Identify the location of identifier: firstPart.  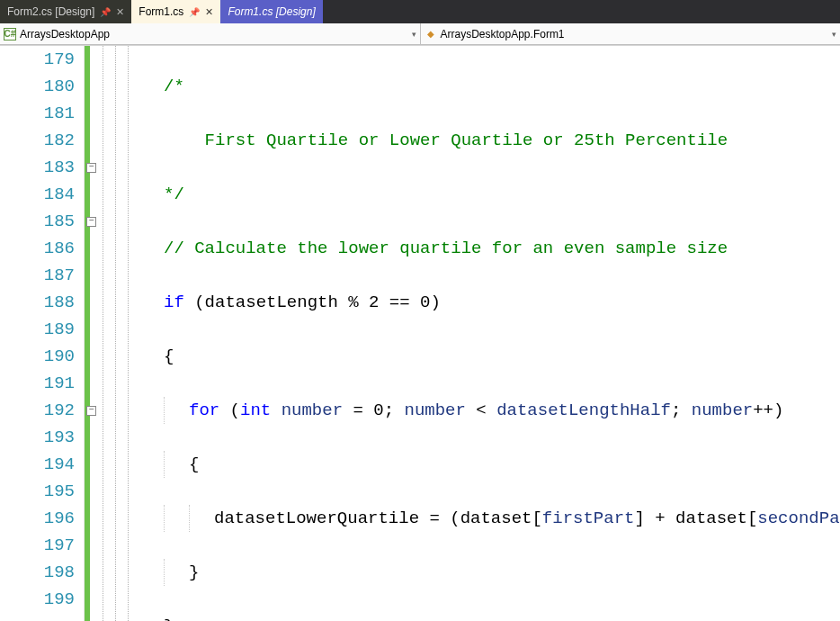
(588, 518).